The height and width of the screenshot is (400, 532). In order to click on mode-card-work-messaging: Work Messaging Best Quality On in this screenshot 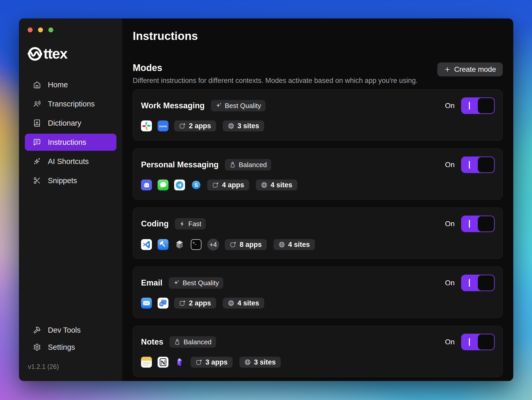, I will do `click(318, 115)`.